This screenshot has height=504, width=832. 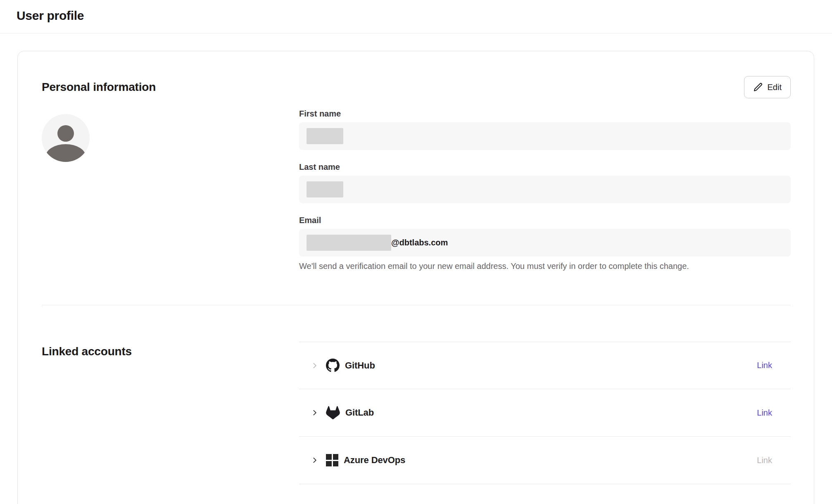 I want to click on linked-account-name: Azure DevOps, so click(x=374, y=460).